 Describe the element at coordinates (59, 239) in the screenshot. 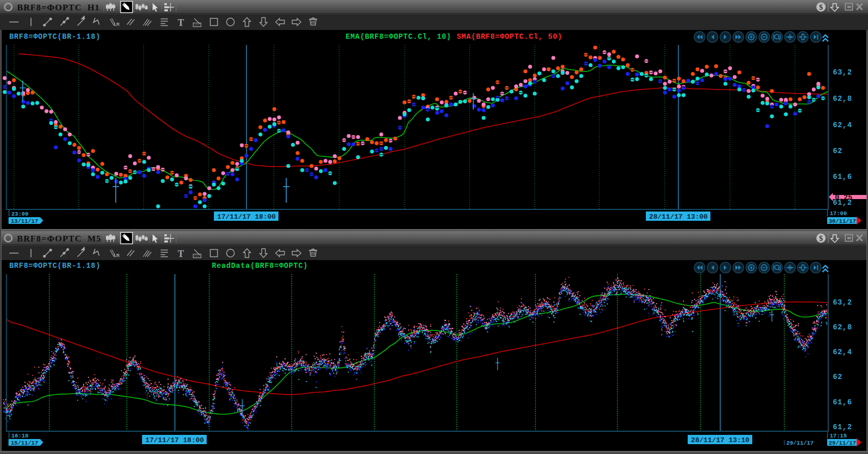

I see `svg-text: BRF8=ФОРТС M5` at that location.